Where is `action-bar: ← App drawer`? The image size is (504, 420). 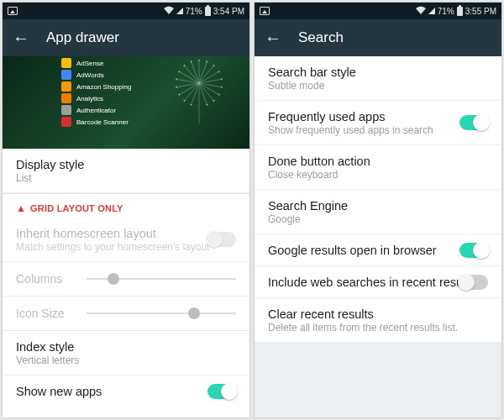
action-bar: ← App drawer is located at coordinates (126, 38).